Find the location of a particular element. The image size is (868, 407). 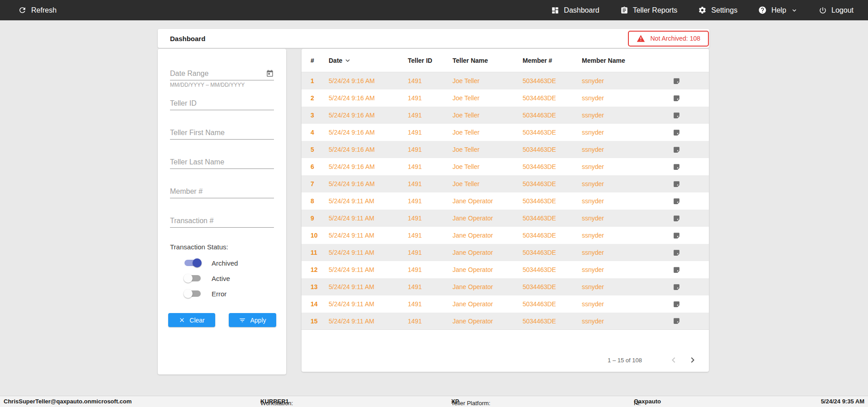

toggle-archived: Archived is located at coordinates (211, 263).